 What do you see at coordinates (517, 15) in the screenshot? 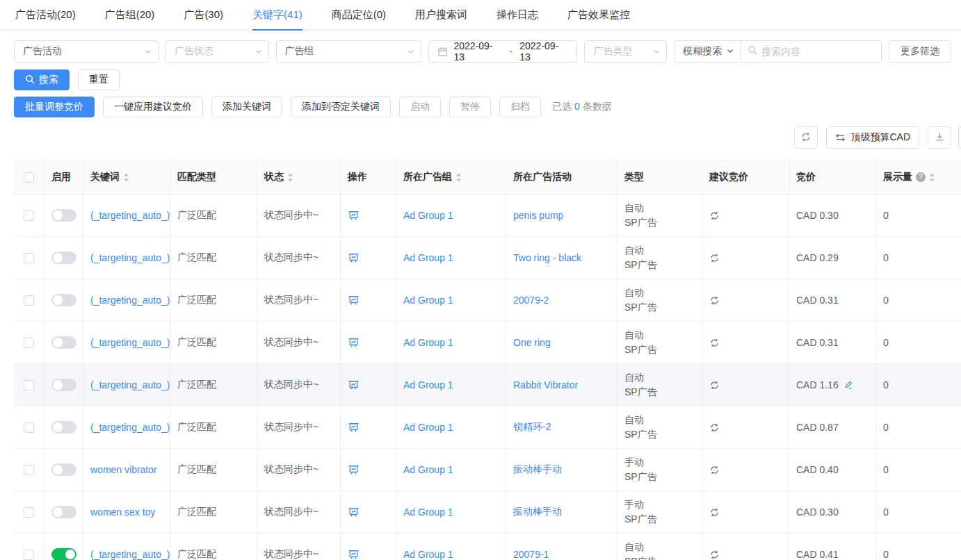
I see `tab: 操作日志` at bounding box center [517, 15].